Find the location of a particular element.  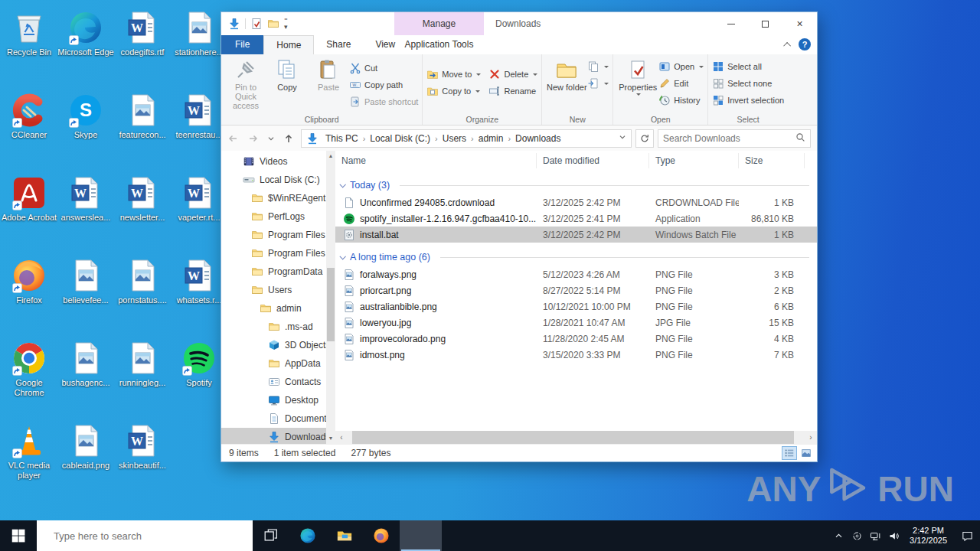

invert-selection-button: Invert selection is located at coordinates (748, 100).